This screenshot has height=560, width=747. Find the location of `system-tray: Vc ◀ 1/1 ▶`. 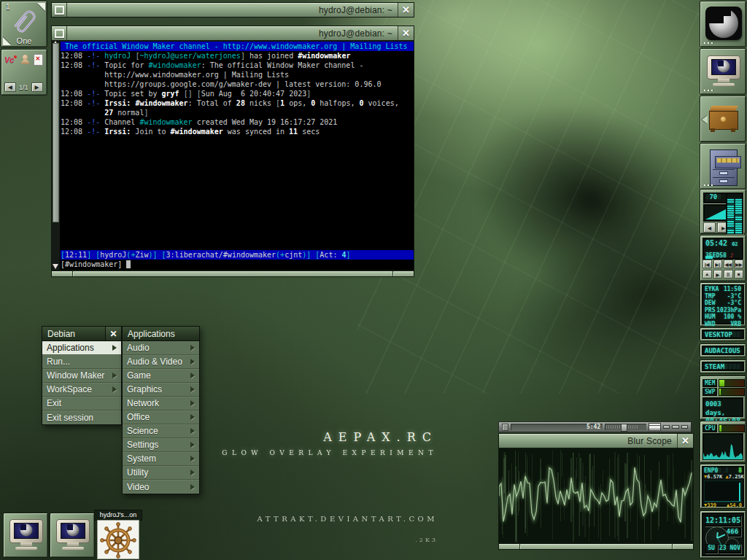

system-tray: Vc ◀ 1/1 ▶ is located at coordinates (24, 72).